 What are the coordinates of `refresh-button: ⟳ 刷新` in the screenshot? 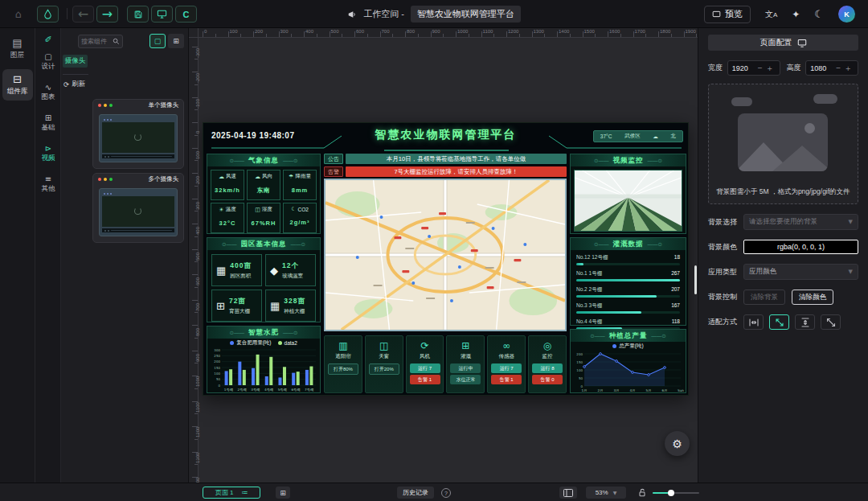 It's located at (74, 84).